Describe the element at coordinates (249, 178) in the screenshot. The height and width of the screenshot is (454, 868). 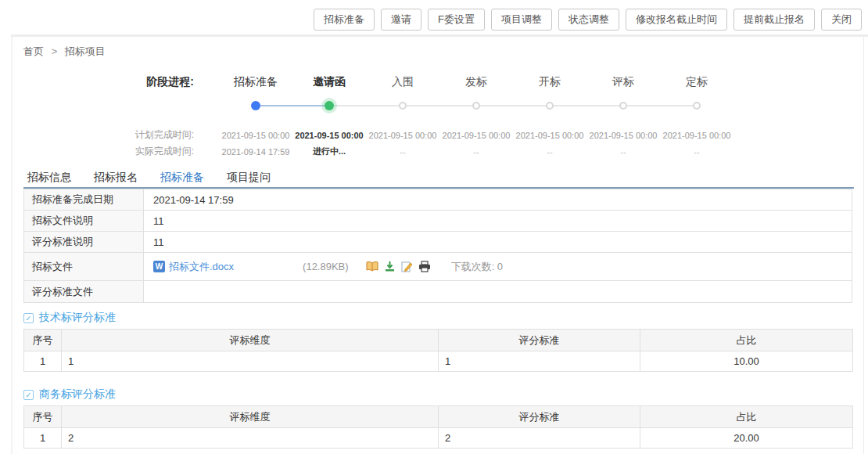
I see `tab-project-questions: 项目提问` at that location.